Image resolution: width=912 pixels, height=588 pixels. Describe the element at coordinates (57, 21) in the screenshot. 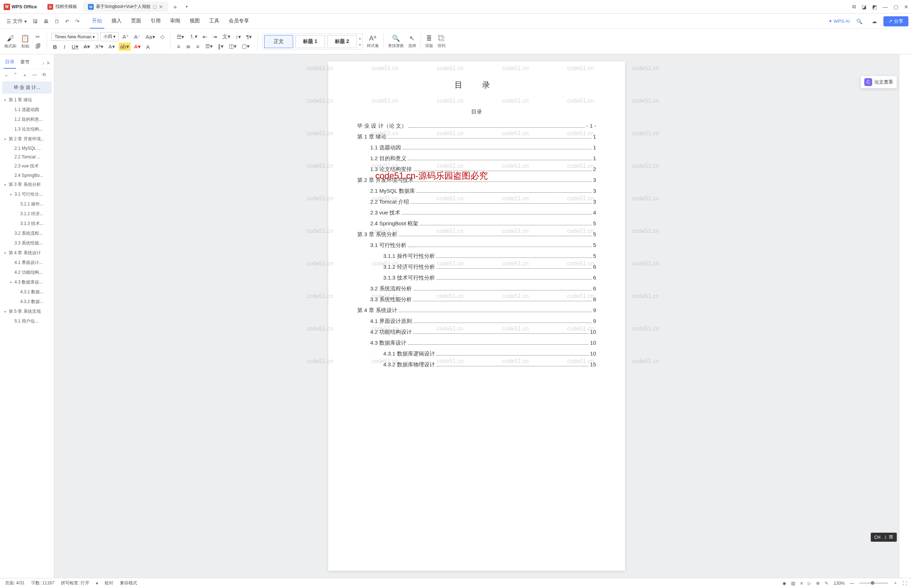

I see `print-preview-icon: 🗋` at that location.